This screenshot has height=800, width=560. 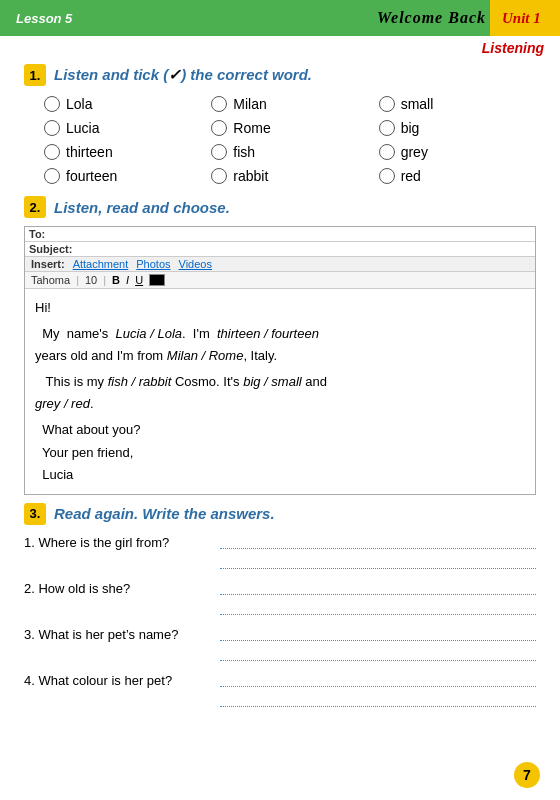 I want to click on section1-header: 1. Listen and tick (✓) the correct word., so click(x=280, y=75).